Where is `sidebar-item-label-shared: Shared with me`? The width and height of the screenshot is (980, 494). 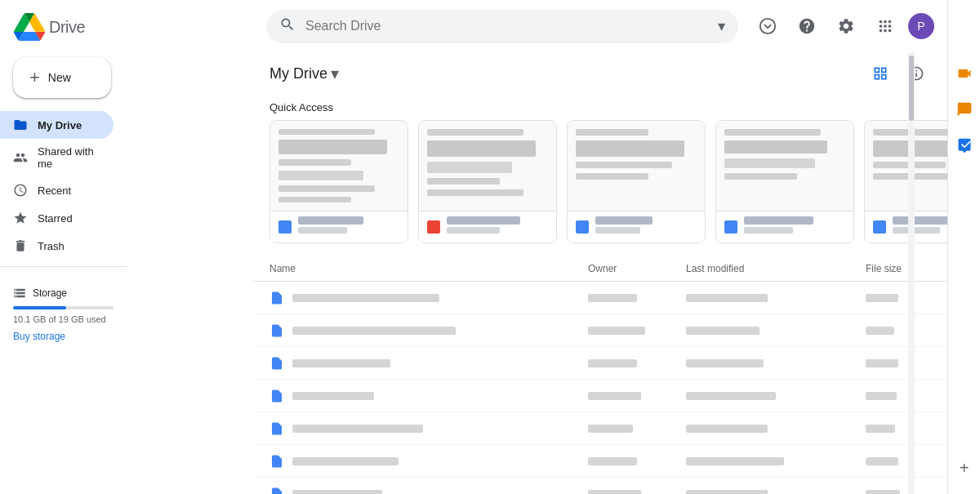
sidebar-item-label-shared: Shared with me is located at coordinates (70, 158).